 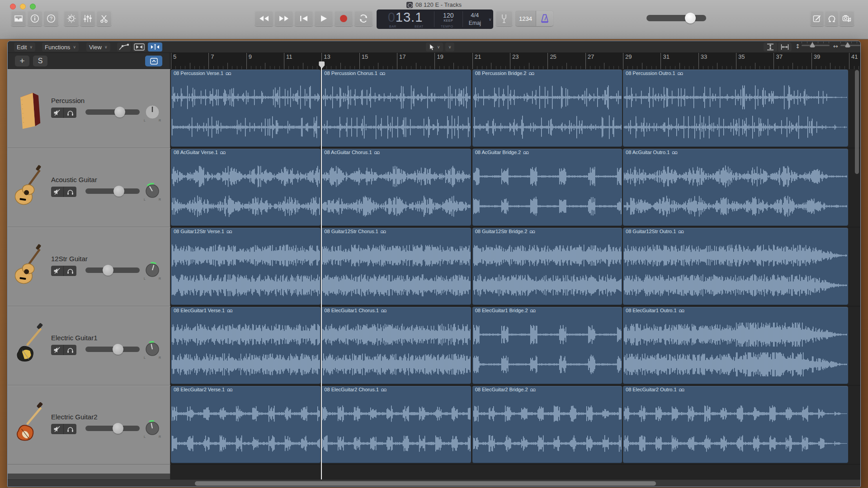 I want to click on edit-menu: Edit∨, so click(x=24, y=47).